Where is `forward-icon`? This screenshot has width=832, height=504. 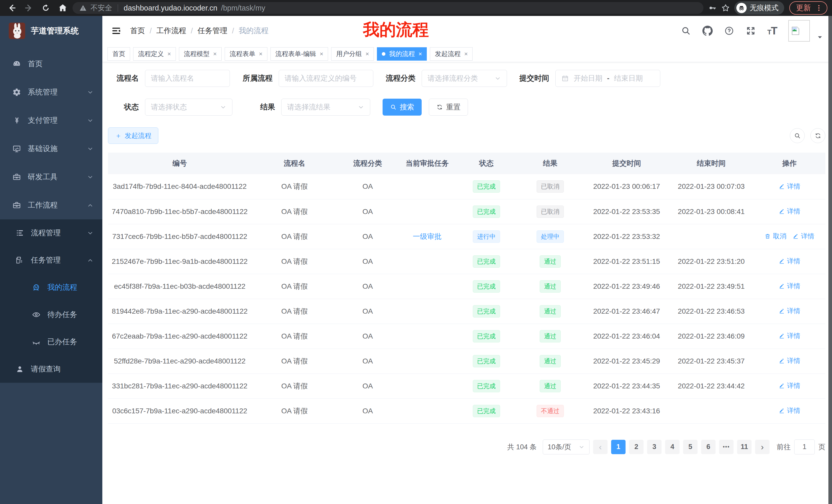
forward-icon is located at coordinates (29, 8).